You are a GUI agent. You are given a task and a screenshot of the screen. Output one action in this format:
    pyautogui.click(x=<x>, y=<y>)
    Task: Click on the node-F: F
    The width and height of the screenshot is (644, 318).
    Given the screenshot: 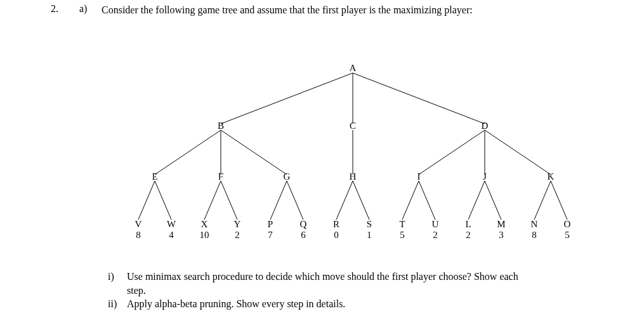 What is the action you would take?
    pyautogui.click(x=221, y=176)
    